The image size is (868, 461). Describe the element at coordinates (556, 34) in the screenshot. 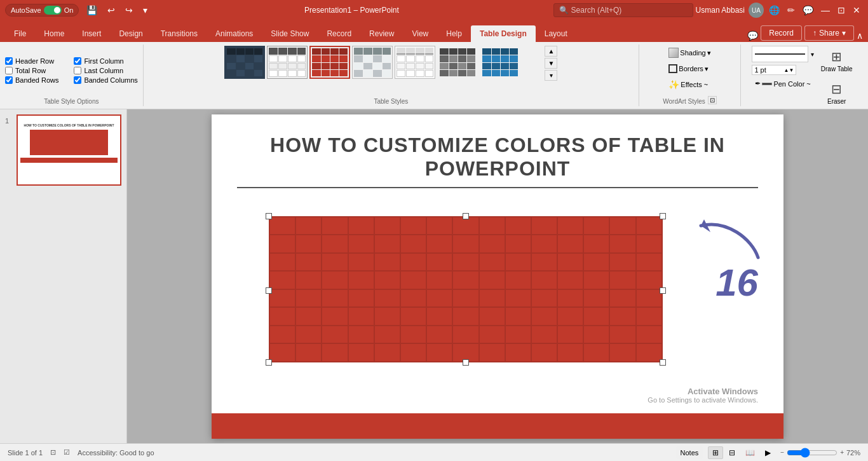

I see `tab-layout: Layout` at that location.